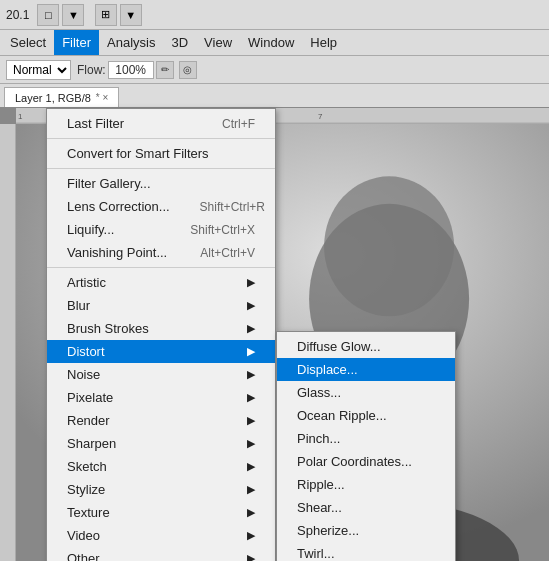 The height and width of the screenshot is (561, 549). I want to click on flow-label: Flow:, so click(92, 70).